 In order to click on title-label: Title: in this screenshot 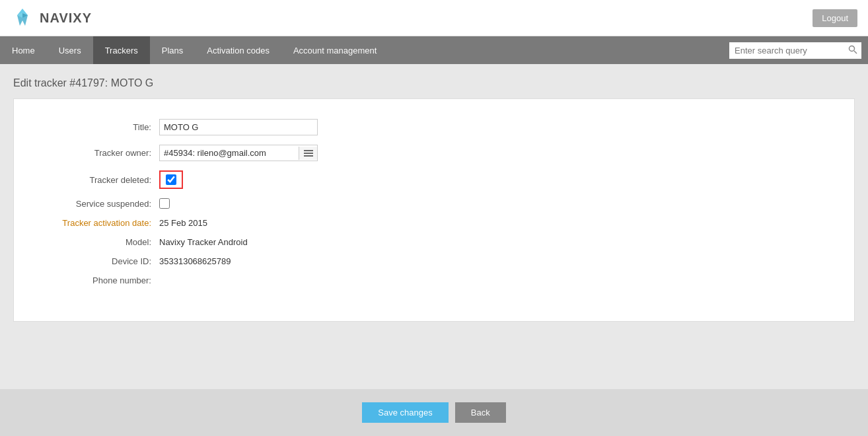, I will do `click(93, 127)`.